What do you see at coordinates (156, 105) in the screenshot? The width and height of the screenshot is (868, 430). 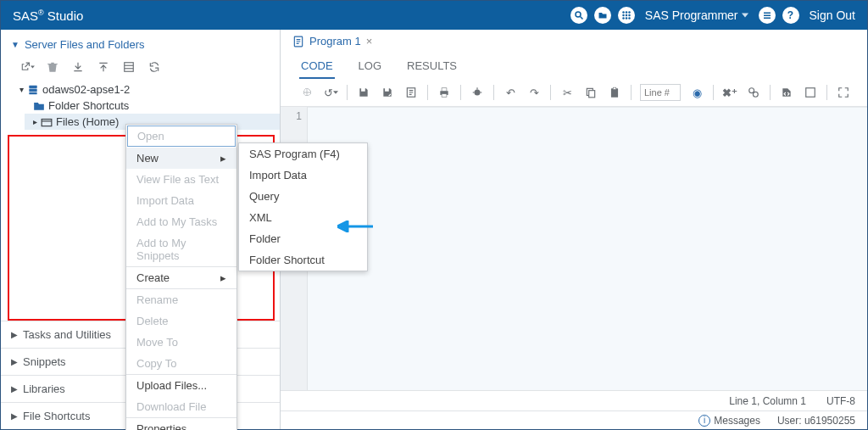 I see `tree-shortcuts-node: Folder Shortcuts` at bounding box center [156, 105].